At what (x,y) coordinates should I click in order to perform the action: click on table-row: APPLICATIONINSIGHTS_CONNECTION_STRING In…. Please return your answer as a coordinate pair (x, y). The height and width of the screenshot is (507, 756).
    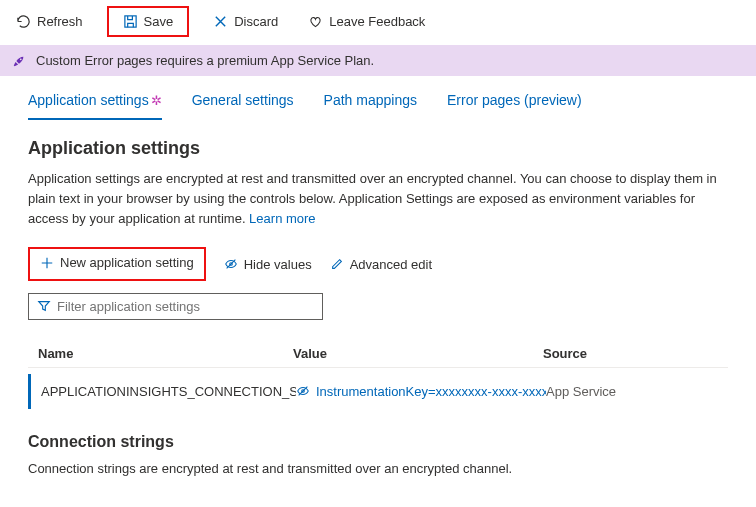
    Looking at the image, I should click on (378, 392).